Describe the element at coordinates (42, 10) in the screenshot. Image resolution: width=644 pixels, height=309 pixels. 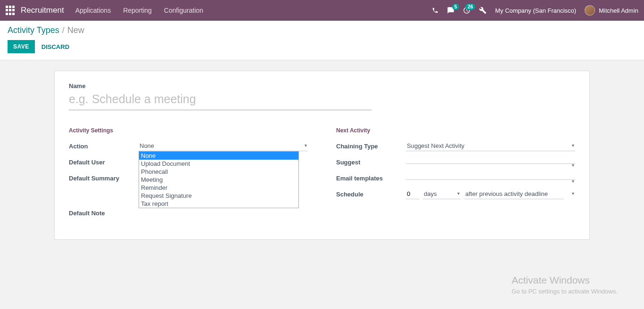
I see `app-brand: Recruitment` at that location.